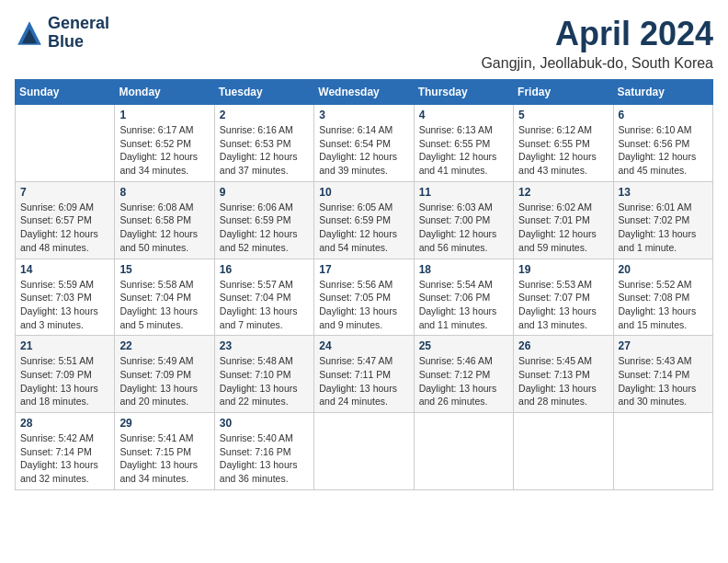 This screenshot has width=728, height=563. What do you see at coordinates (265, 228) in the screenshot?
I see `day-info: Sunrise: 6:06 AM Sunset: 6:59 PM Dayligh…` at bounding box center [265, 228].